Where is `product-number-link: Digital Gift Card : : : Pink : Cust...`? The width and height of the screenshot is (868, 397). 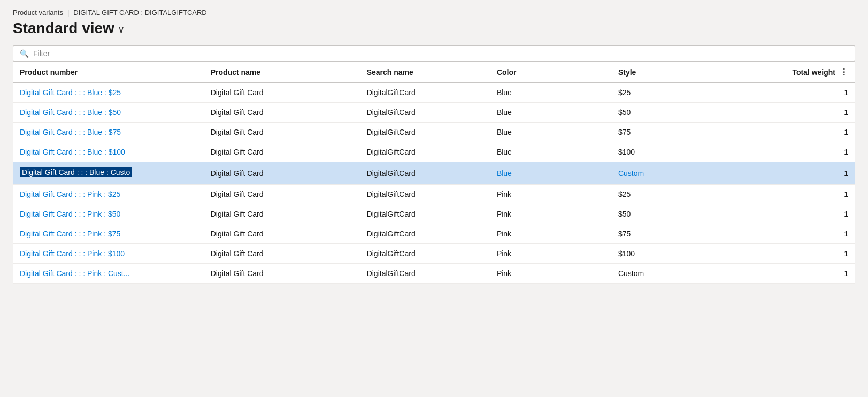 product-number-link: Digital Gift Card : : : Pink : Cust... is located at coordinates (75, 273).